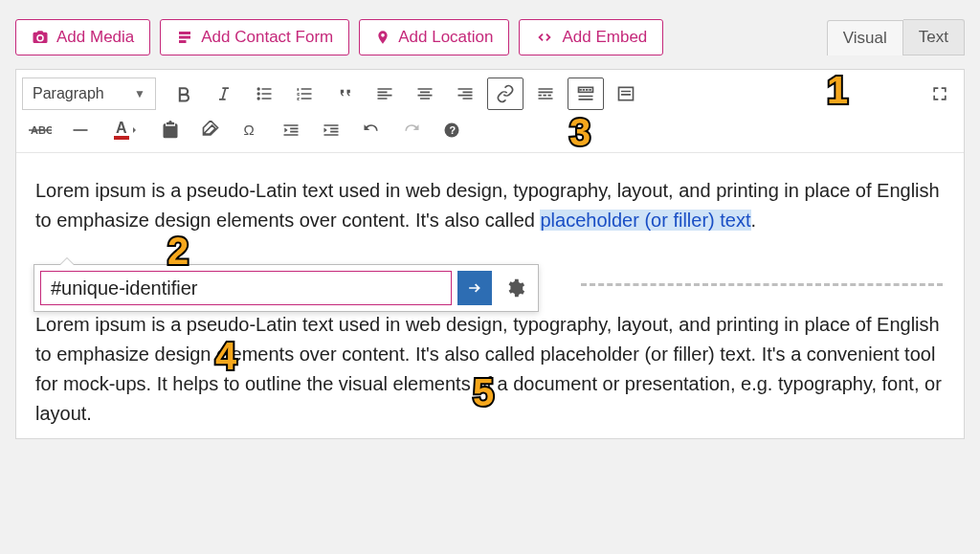  What do you see at coordinates (291, 130) in the screenshot?
I see `outdent-button` at bounding box center [291, 130].